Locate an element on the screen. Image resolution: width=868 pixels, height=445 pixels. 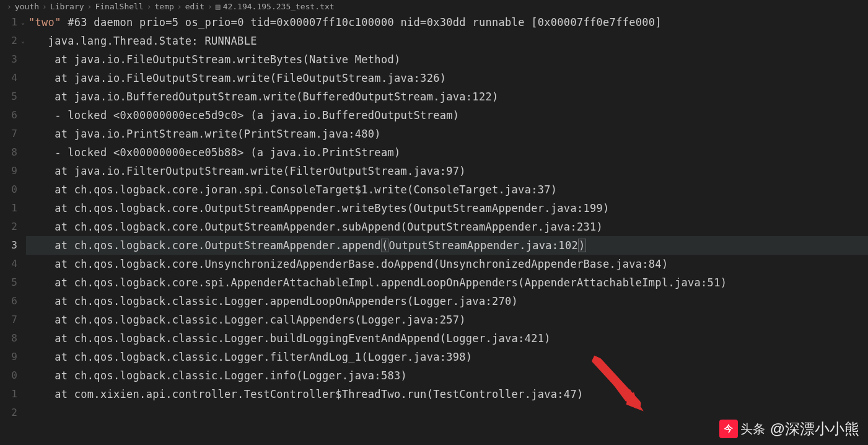
logo-icon: 今 is located at coordinates (729, 429).